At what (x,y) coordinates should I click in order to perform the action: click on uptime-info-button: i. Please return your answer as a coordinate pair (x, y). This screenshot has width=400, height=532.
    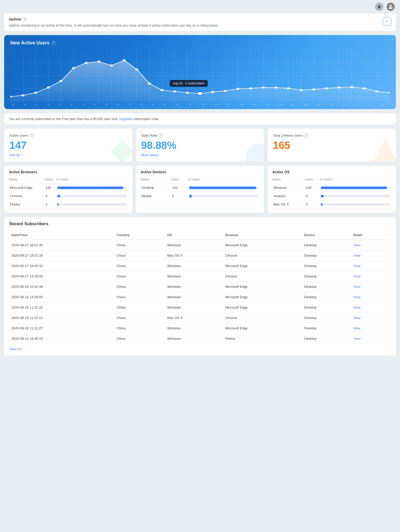
    Looking at the image, I should click on (387, 21).